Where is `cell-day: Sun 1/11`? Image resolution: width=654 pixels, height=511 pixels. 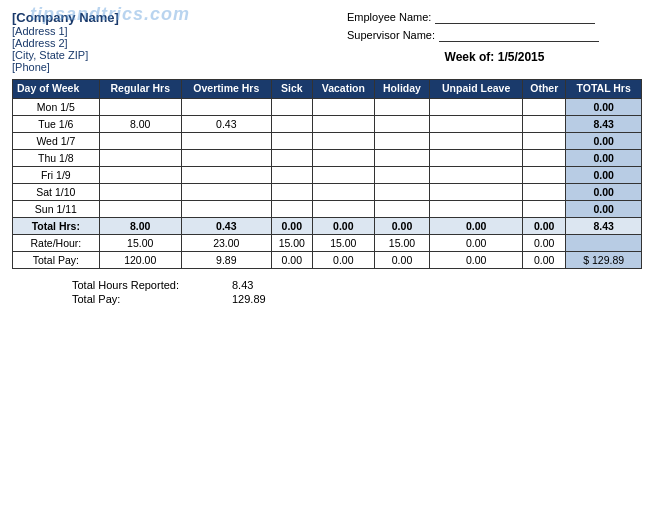 cell-day: Sun 1/11 is located at coordinates (56, 208).